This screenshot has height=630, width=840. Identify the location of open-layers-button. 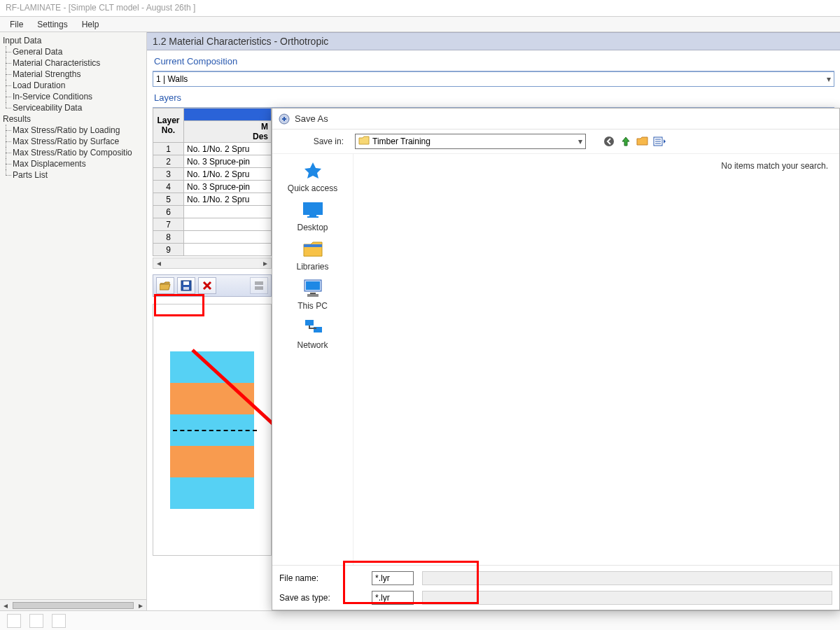
(165, 286).